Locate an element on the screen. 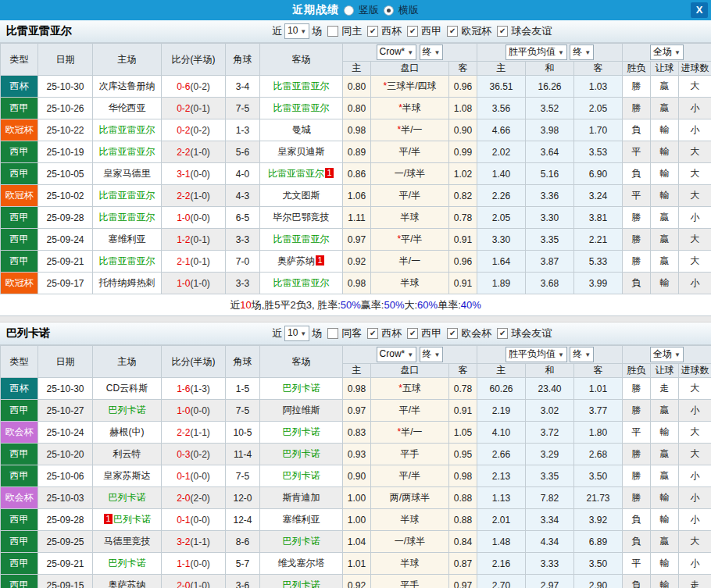 The height and width of the screenshot is (588, 711). team-name-text: 巴列卡诺 is located at coordinates (302, 584).